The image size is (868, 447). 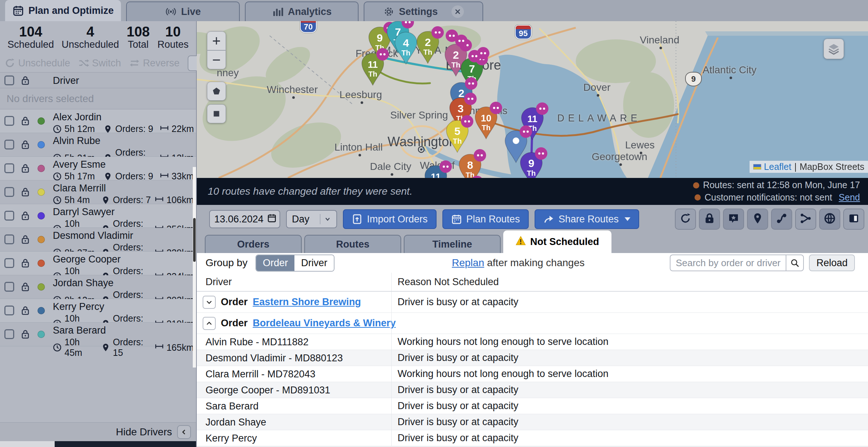 I want to click on split-route-button, so click(x=806, y=219).